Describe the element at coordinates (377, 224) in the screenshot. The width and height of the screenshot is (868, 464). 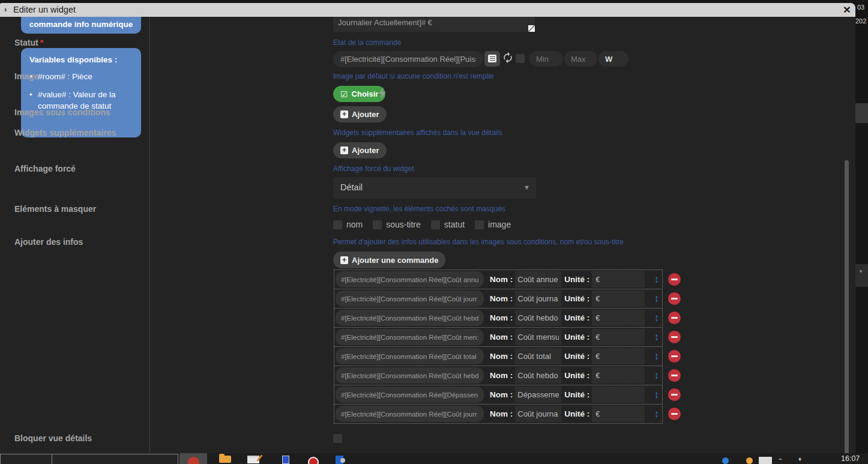
I see `sous-titre-checkbox` at that location.